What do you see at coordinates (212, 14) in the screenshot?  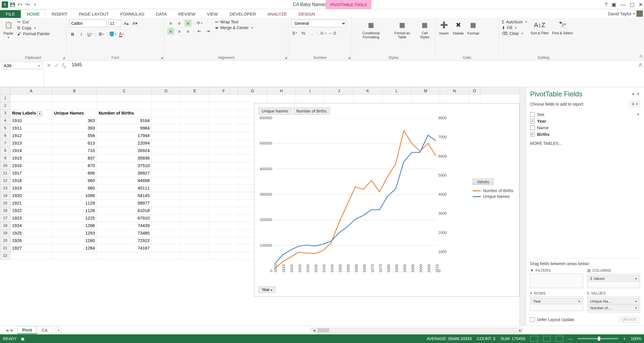 I see `tab-view: VIEW` at bounding box center [212, 14].